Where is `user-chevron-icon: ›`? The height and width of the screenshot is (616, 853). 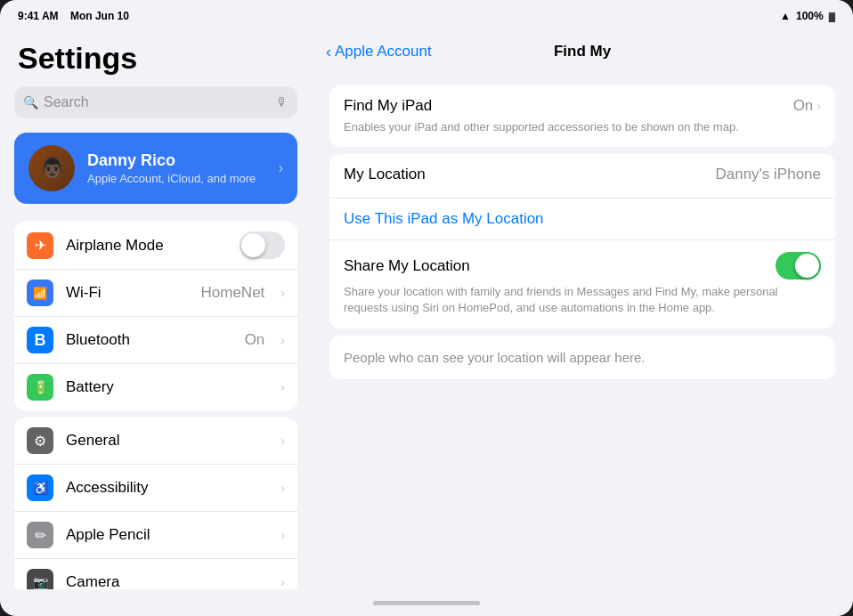 user-chevron-icon: › is located at coordinates (281, 168).